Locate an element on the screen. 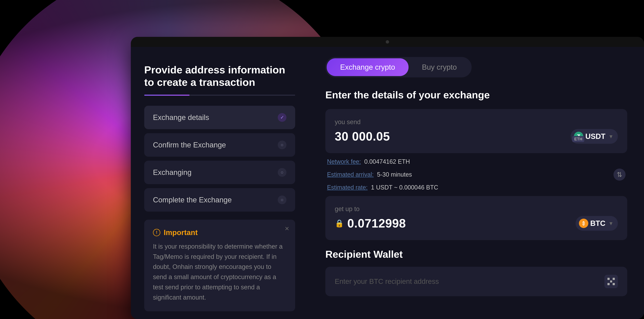  step-item-complete-exchange: Complete the Exchange ○ is located at coordinates (220, 200).